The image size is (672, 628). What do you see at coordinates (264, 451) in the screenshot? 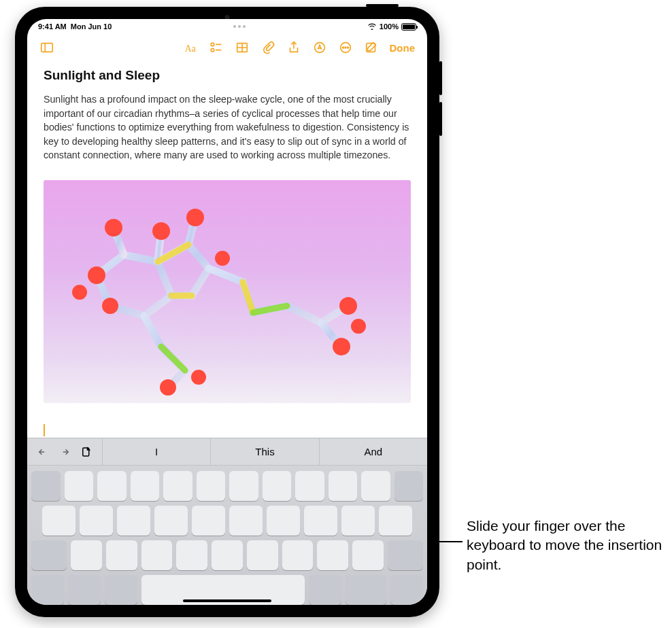
I see `keyboard-suggestion: This` at bounding box center [264, 451].